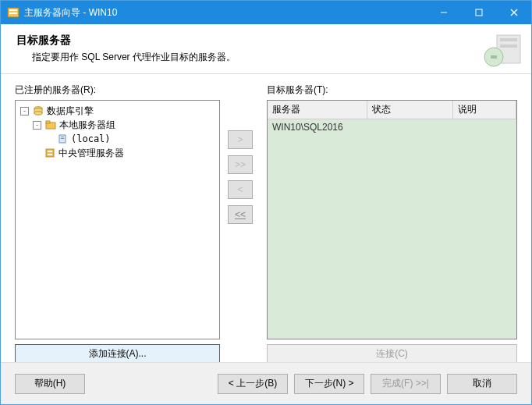 Image resolution: width=532 pixels, height=405 pixels. I want to click on col-server: 服务器, so click(317, 109).